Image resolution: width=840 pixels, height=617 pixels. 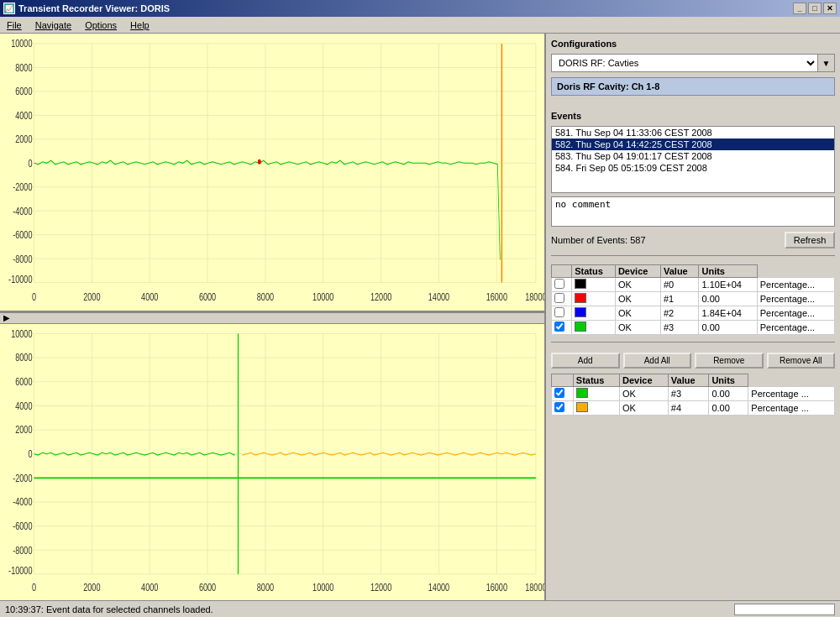 I want to click on bcol-device: Device, so click(x=644, y=381).